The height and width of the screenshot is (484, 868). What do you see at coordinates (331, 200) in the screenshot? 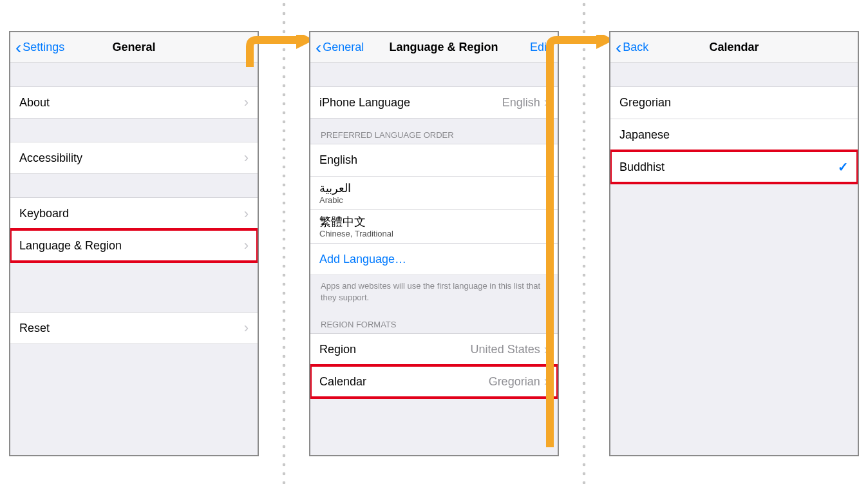
I see `lang-sub: Arabic` at bounding box center [331, 200].